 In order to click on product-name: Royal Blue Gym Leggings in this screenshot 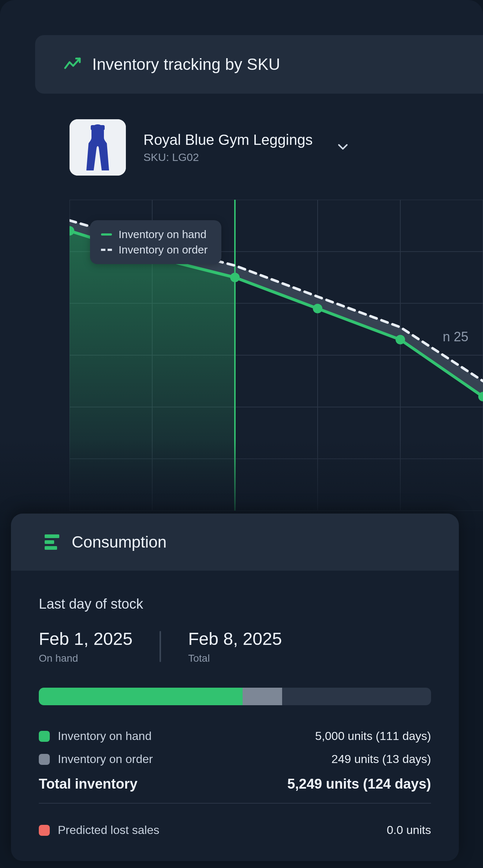, I will do `click(228, 140)`.